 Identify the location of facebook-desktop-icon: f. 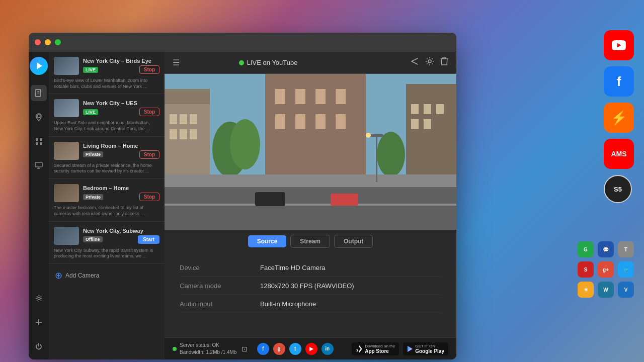
(619, 81).